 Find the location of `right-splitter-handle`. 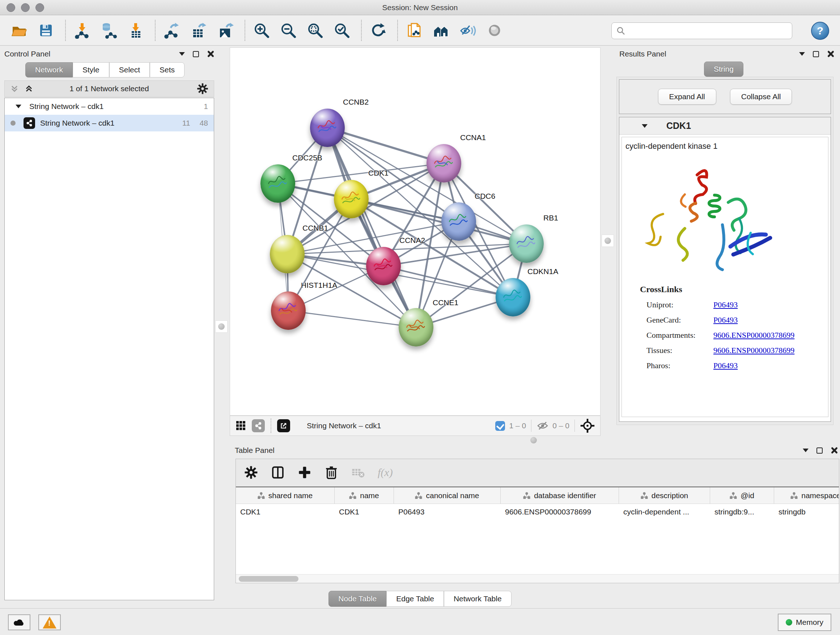

right-splitter-handle is located at coordinates (608, 241).